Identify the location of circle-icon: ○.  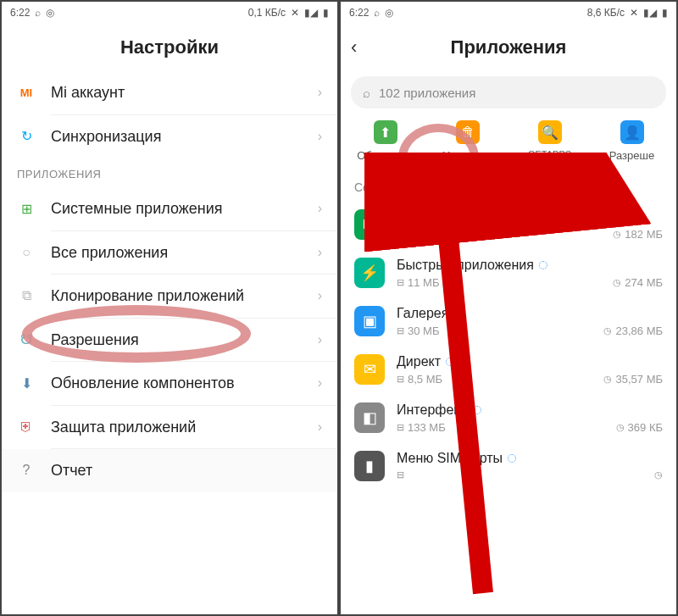
(26, 253).